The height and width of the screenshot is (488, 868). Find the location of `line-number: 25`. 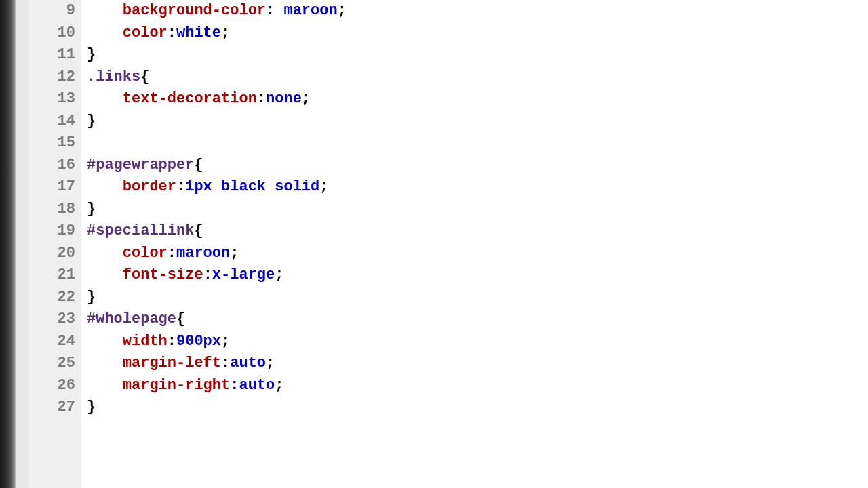

line-number: 25 is located at coordinates (54, 363).